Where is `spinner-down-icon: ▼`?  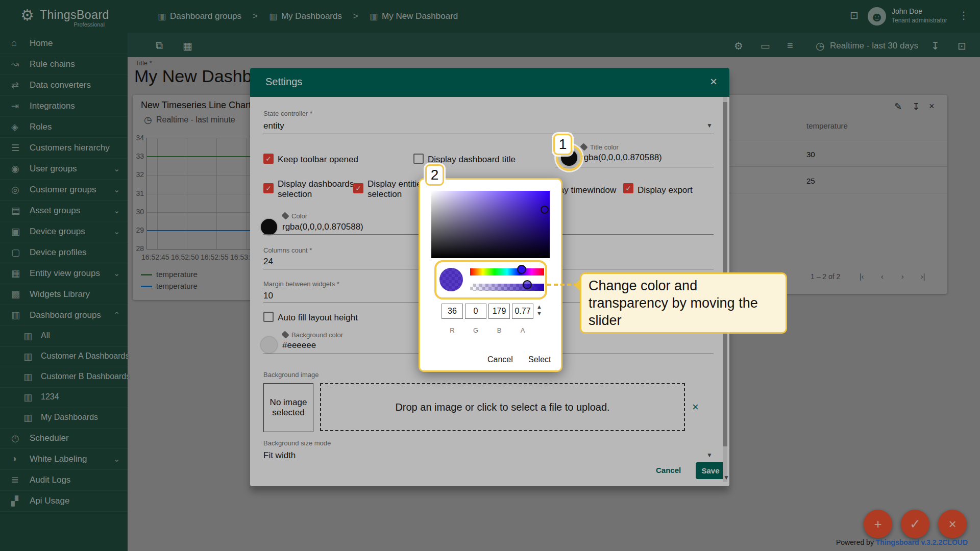
spinner-down-icon: ▼ is located at coordinates (539, 313).